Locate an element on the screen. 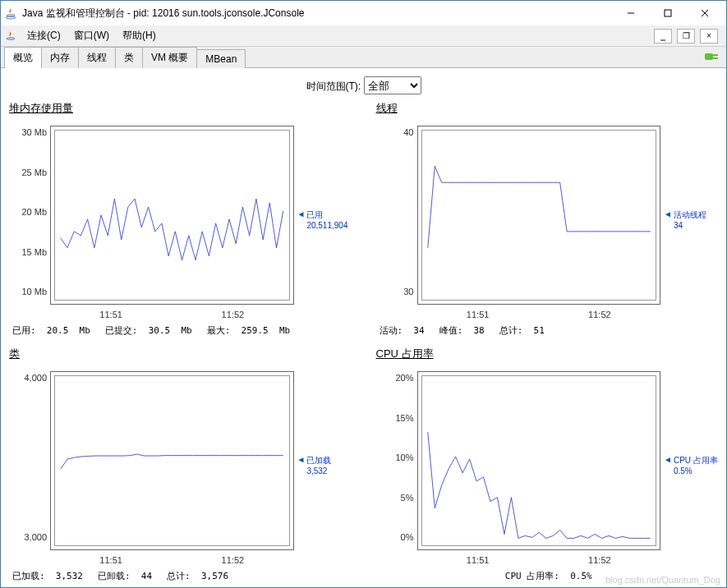 The width and height of the screenshot is (727, 588). y-tick: 0% is located at coordinates (395, 537).